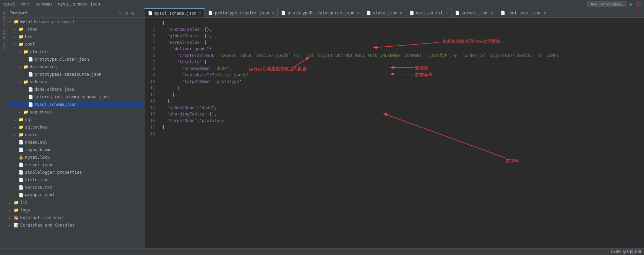 This screenshot has height=255, width=644. What do you see at coordinates (175, 13) in the screenshot?
I see `tab-mysql-schema-json: 📄mysql.schema.json✕` at bounding box center [175, 13].